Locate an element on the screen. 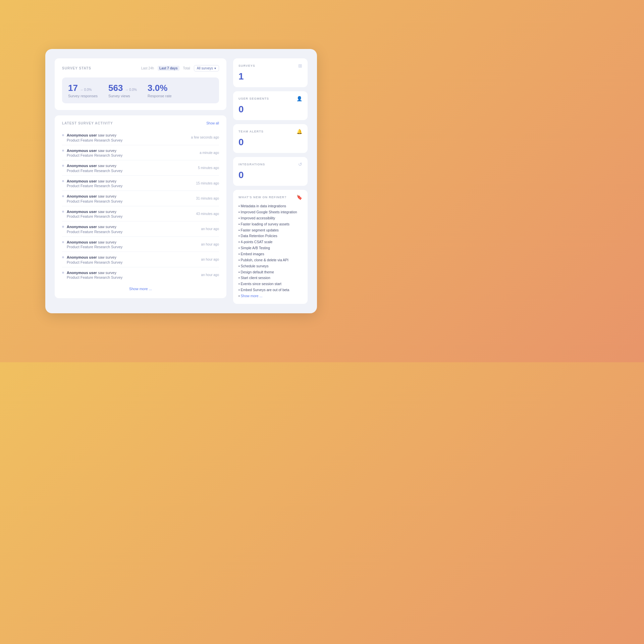 The width and height of the screenshot is (644, 644). user-segments-value: 0 is located at coordinates (270, 109).